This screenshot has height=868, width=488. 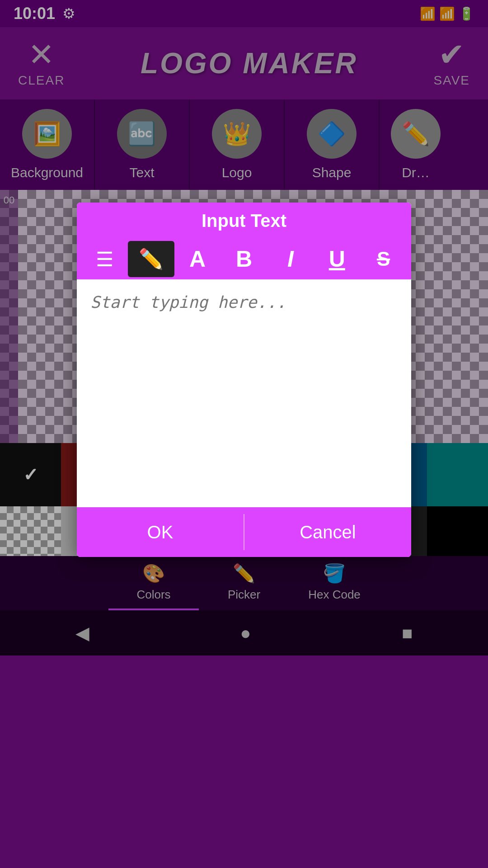 What do you see at coordinates (244, 259) in the screenshot?
I see `modal-toolbar: ☰ ✏️ A B I U S` at bounding box center [244, 259].